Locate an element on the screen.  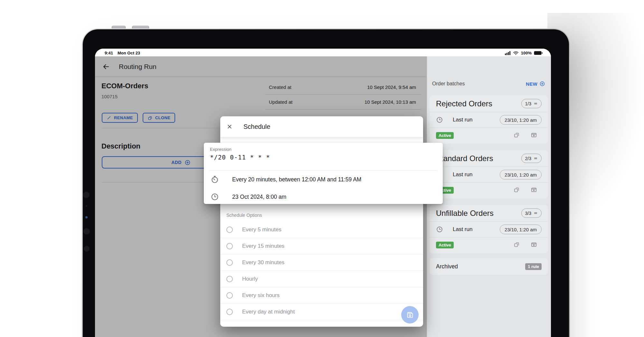
batch-count-pill: 2/3 is located at coordinates (531, 159).